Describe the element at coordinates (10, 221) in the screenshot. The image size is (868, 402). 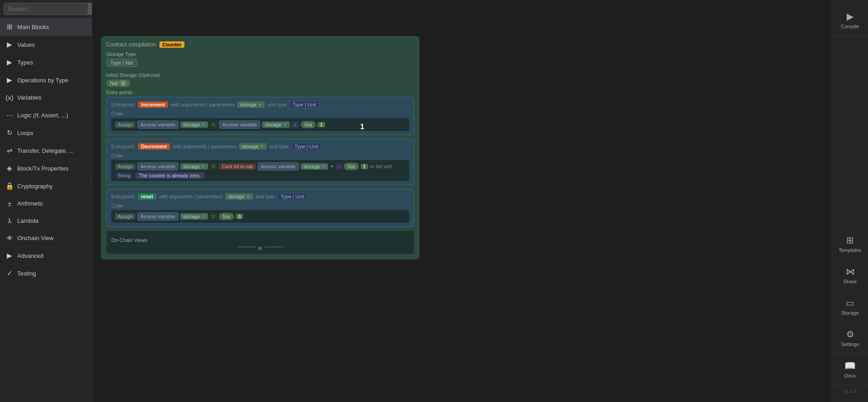
I see `lambda-icon: λ` at that location.